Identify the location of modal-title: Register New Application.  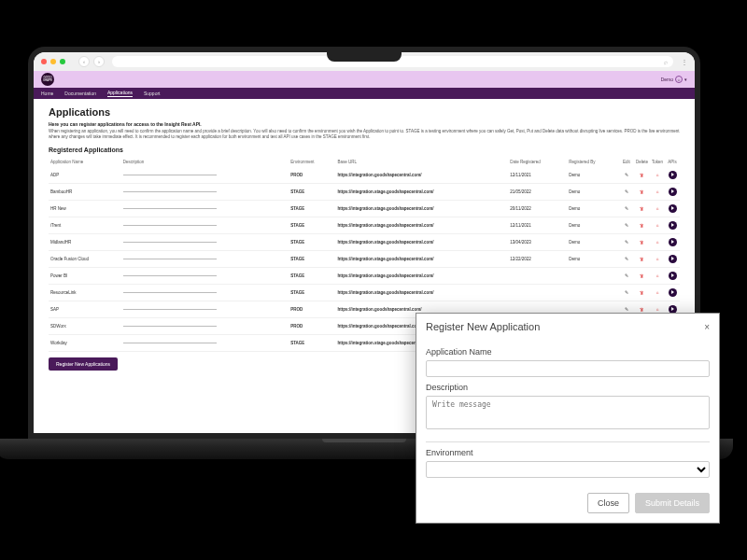
(483, 327).